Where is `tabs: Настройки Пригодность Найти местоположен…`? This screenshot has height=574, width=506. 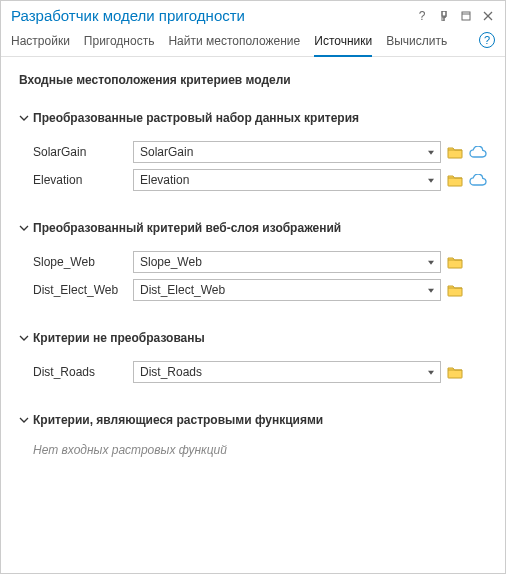 tabs: Настройки Пригодность Найти местоположен… is located at coordinates (253, 42).